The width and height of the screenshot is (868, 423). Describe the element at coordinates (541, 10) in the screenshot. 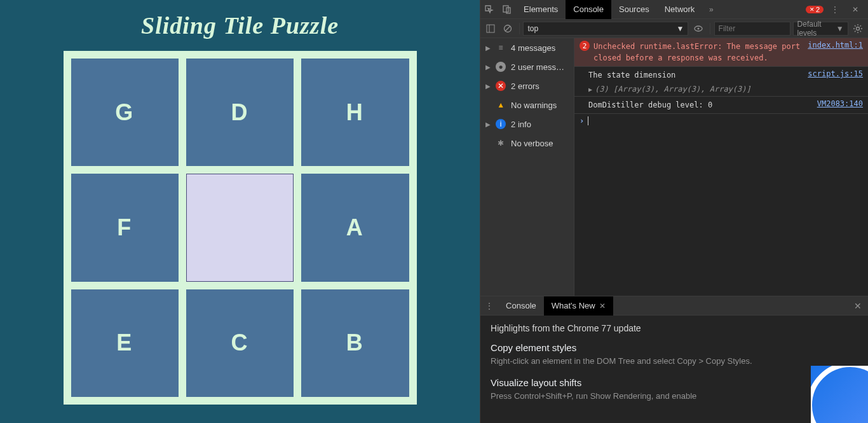

I see `tab-elements: Elements` at that location.